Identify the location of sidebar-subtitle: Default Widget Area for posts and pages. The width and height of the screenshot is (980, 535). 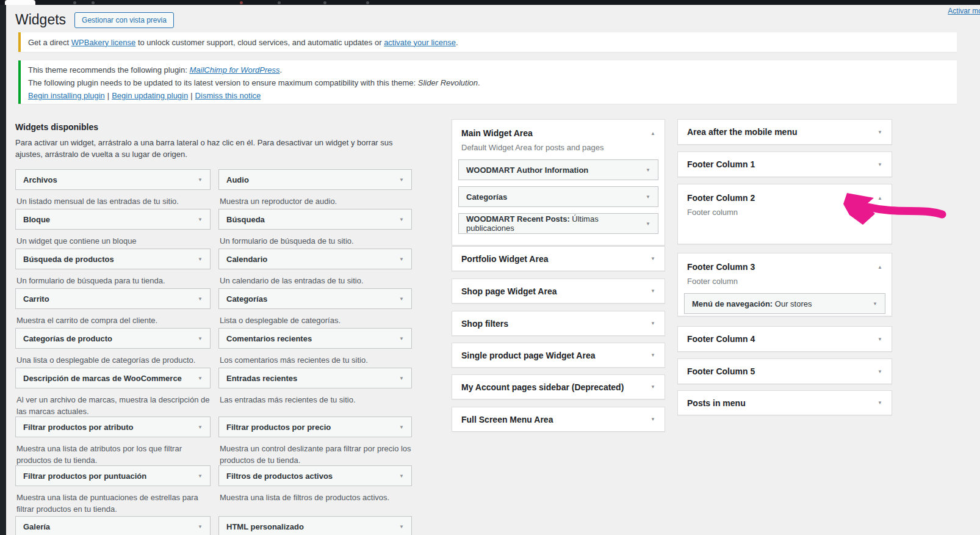
(558, 148).